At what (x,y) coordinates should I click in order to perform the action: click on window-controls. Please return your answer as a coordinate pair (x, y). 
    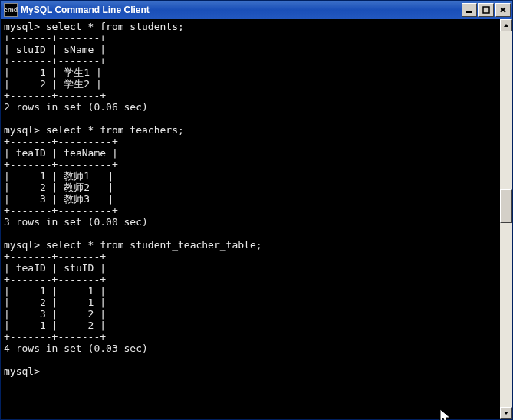
    Looking at the image, I should click on (486, 10).